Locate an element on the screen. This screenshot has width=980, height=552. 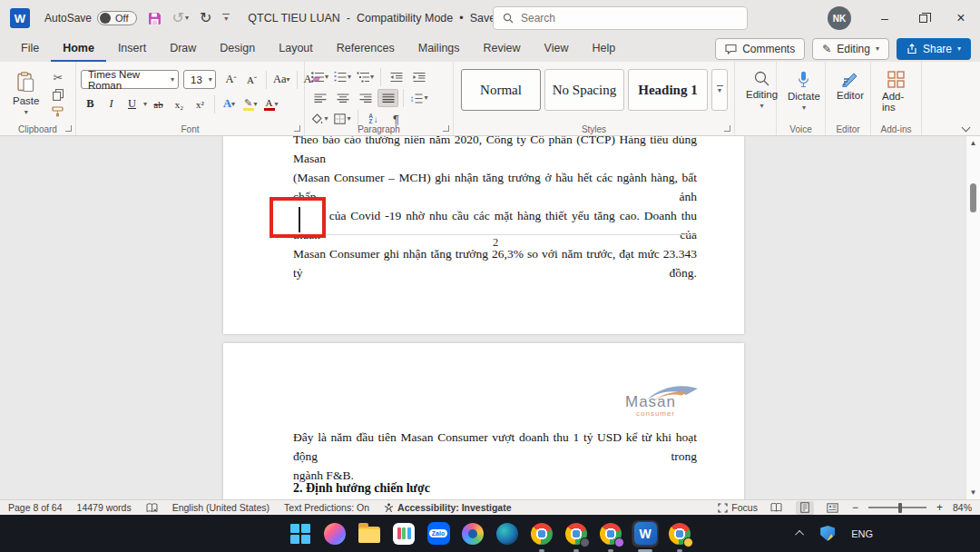
chrome-profile-4-icon is located at coordinates (680, 534).